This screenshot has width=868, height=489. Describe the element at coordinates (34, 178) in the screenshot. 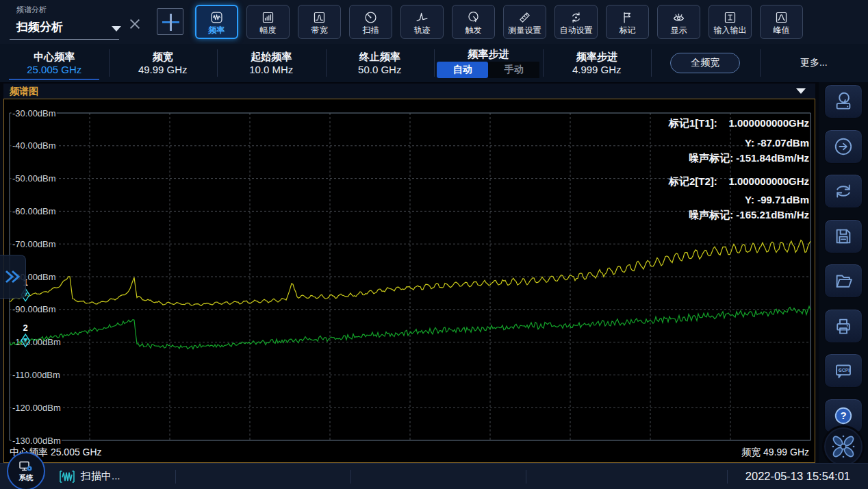

I see `y-axis-tick-label: -50.00dBm` at that location.